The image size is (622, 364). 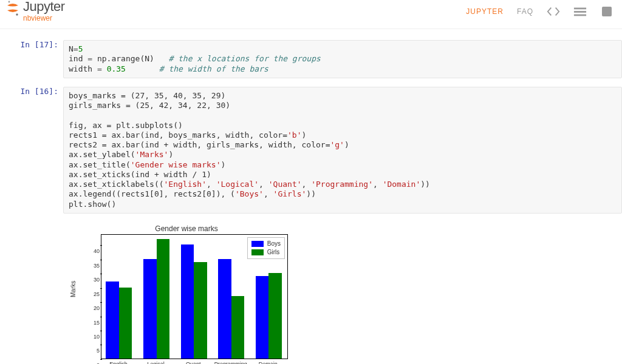 What do you see at coordinates (311, 59) in the screenshot?
I see `code-cell: In [17]: N=5 ind = np.arange(N) # the x …` at bounding box center [311, 59].